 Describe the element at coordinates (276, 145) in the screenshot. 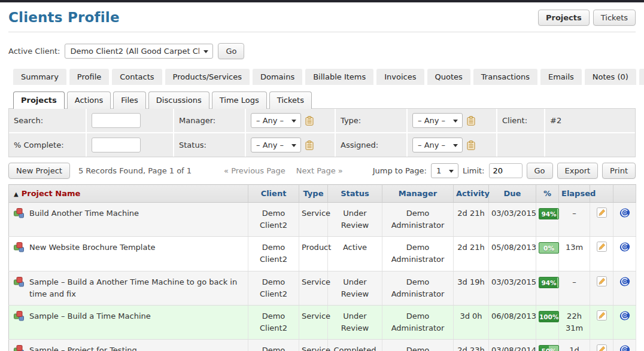

I see `status-select: – Any –` at that location.